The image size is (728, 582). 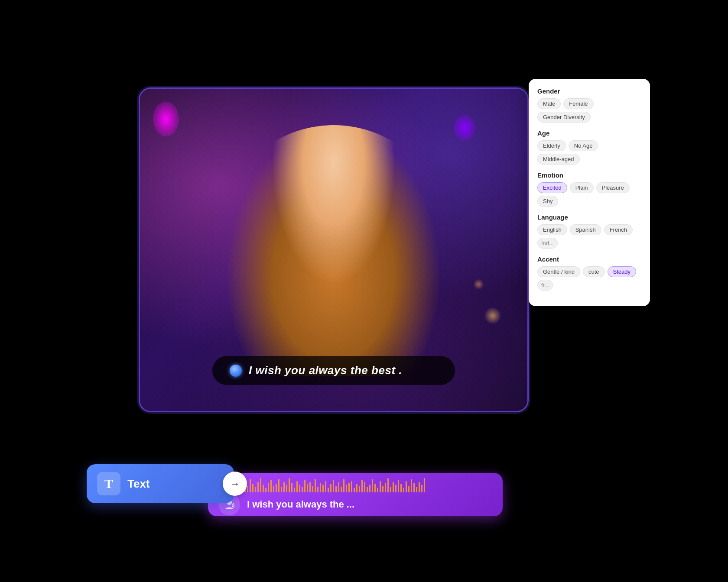 What do you see at coordinates (552, 230) in the screenshot?
I see `language-tag-english: English` at bounding box center [552, 230].